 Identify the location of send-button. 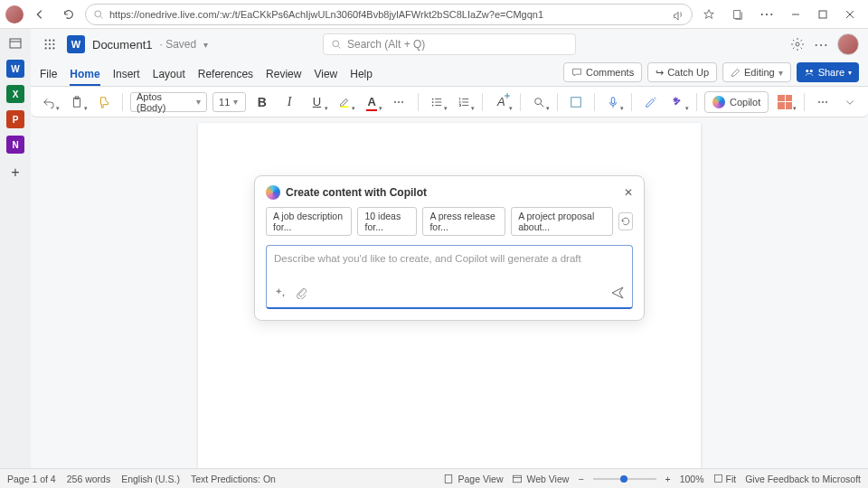
(618, 293).